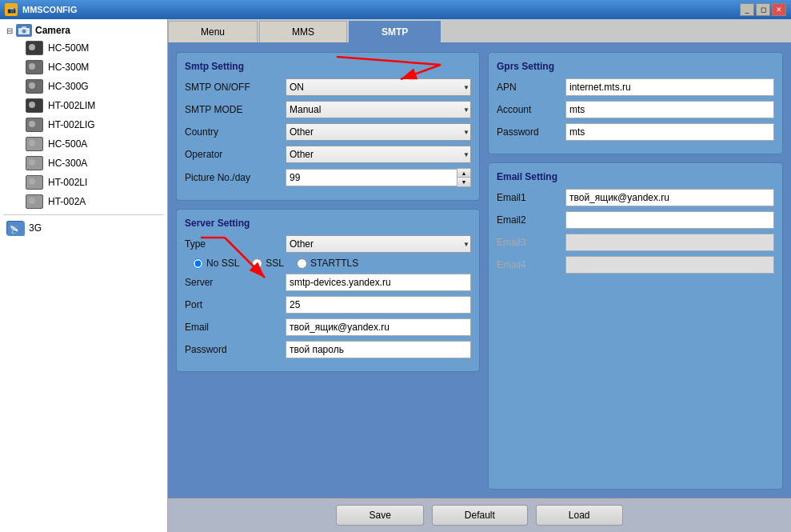 The image size is (791, 532). I want to click on email2-input, so click(670, 220).